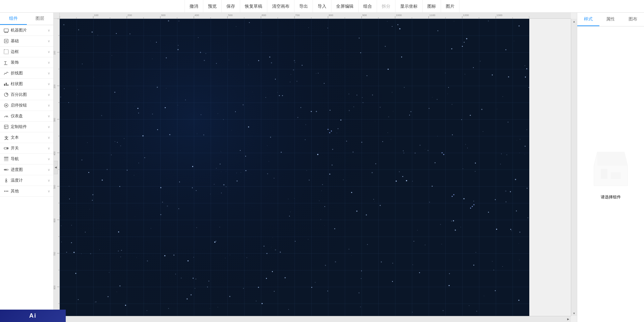 The width and height of the screenshot is (644, 322). Describe the element at coordinates (6, 148) in the screenshot. I see `switch-icon` at that location.